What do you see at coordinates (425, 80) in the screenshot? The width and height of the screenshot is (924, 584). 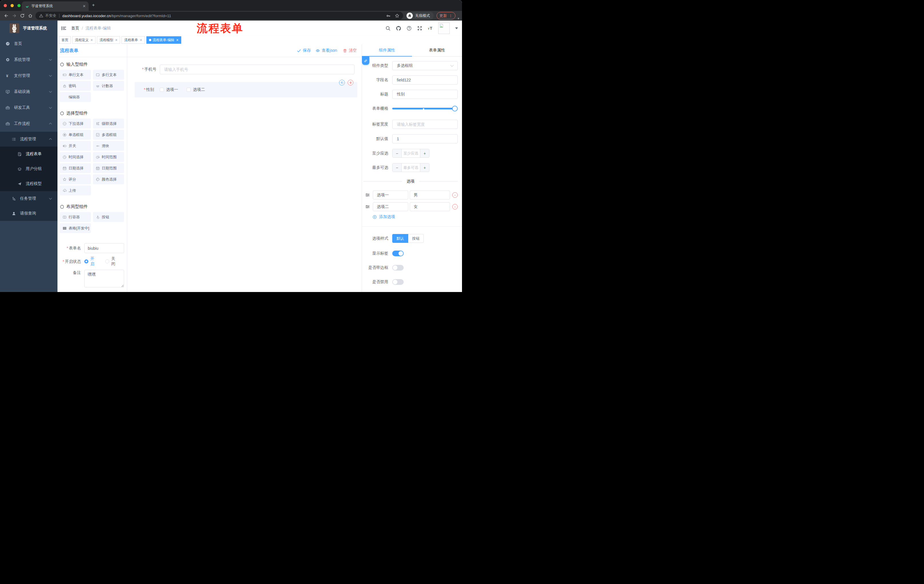 I see `field-name-input` at bounding box center [425, 80].